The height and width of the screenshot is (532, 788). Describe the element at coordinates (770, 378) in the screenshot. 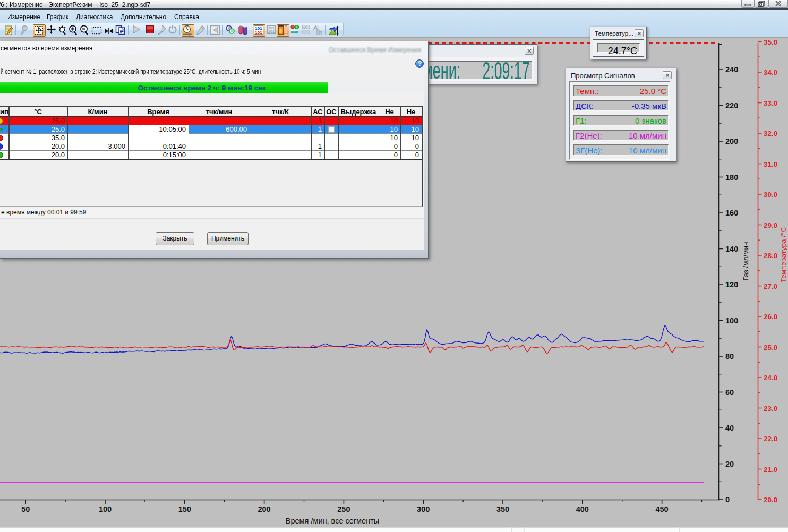

I see `svg-text: 24.0` at that location.